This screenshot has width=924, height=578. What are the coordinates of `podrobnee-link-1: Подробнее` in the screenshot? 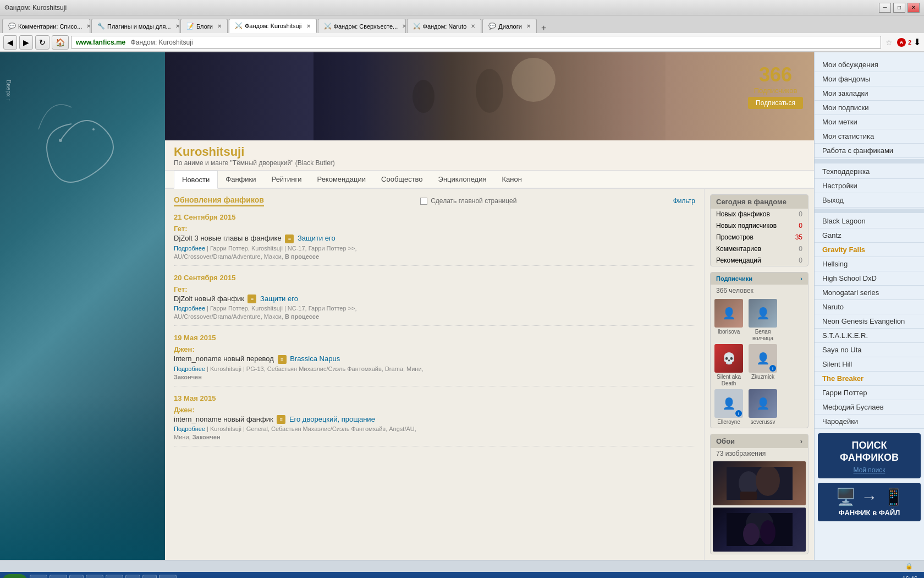 It's located at (189, 248).